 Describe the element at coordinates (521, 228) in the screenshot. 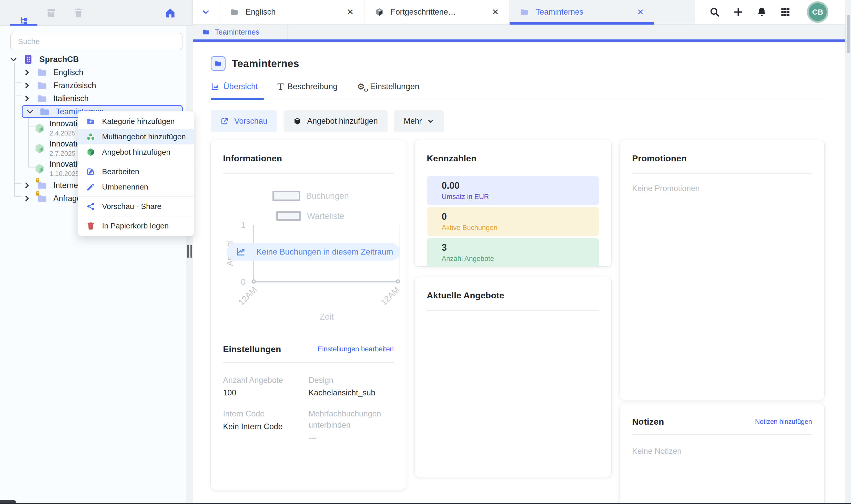

I see `kpi-label: Aktive Buchungen` at that location.